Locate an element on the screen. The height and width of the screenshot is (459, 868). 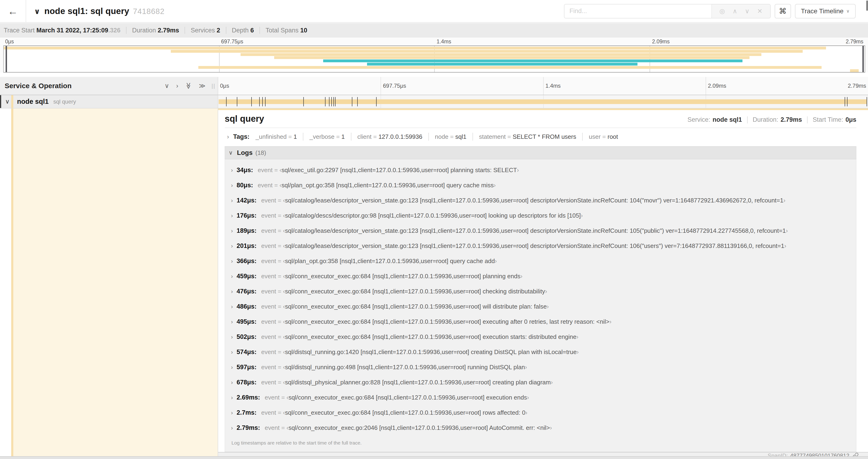
ruler-tick-label: 2.79ms is located at coordinates (855, 42).